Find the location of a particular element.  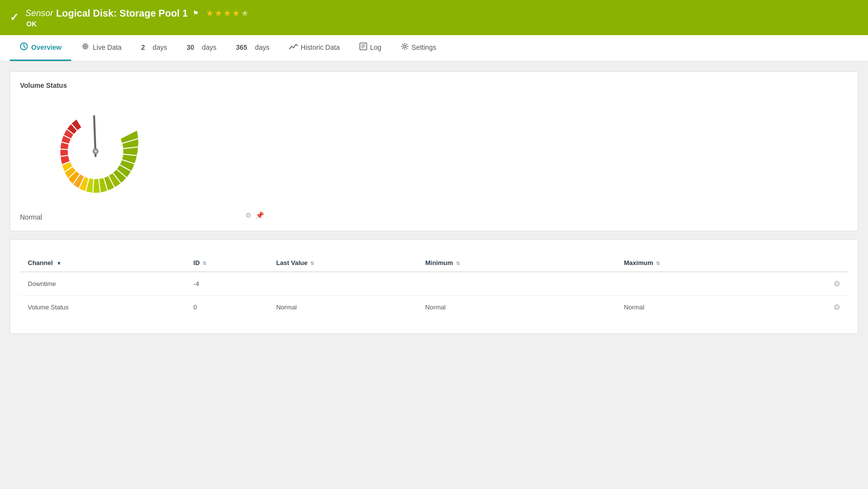

tab-live-data-label: Live Data is located at coordinates (107, 47).